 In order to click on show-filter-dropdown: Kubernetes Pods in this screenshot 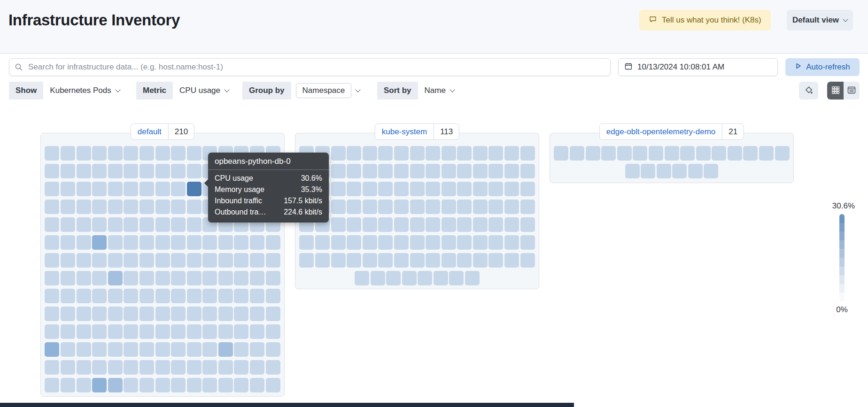, I will do `click(85, 91)`.